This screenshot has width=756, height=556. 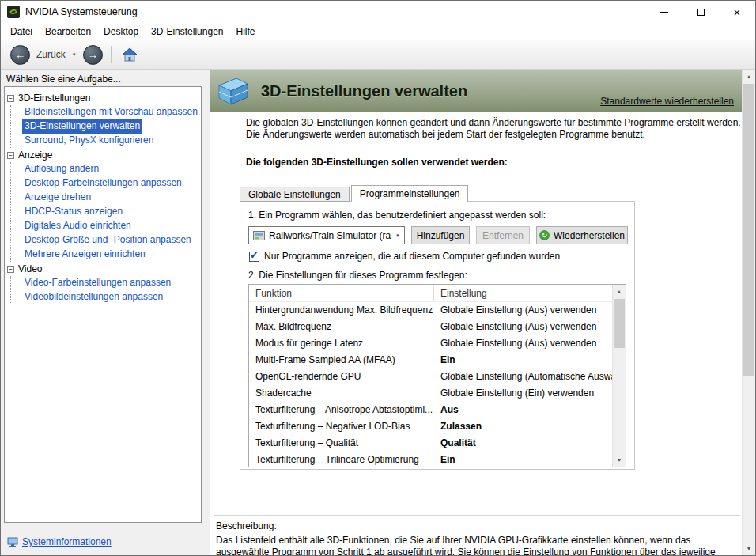 What do you see at coordinates (255, 256) in the screenshot?
I see `show-installed-programs-checkbox: ✓` at bounding box center [255, 256].